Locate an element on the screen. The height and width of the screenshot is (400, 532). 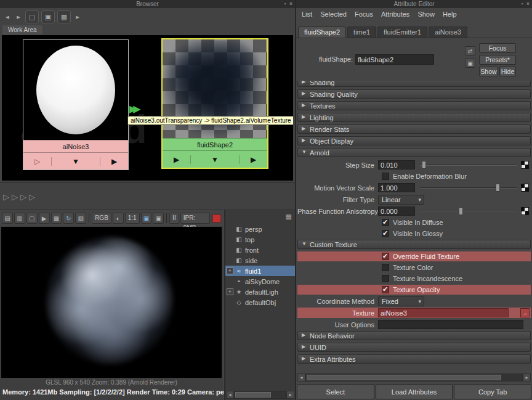
section-custom-texture: ▼Custom Texture is located at coordinates (414, 244).